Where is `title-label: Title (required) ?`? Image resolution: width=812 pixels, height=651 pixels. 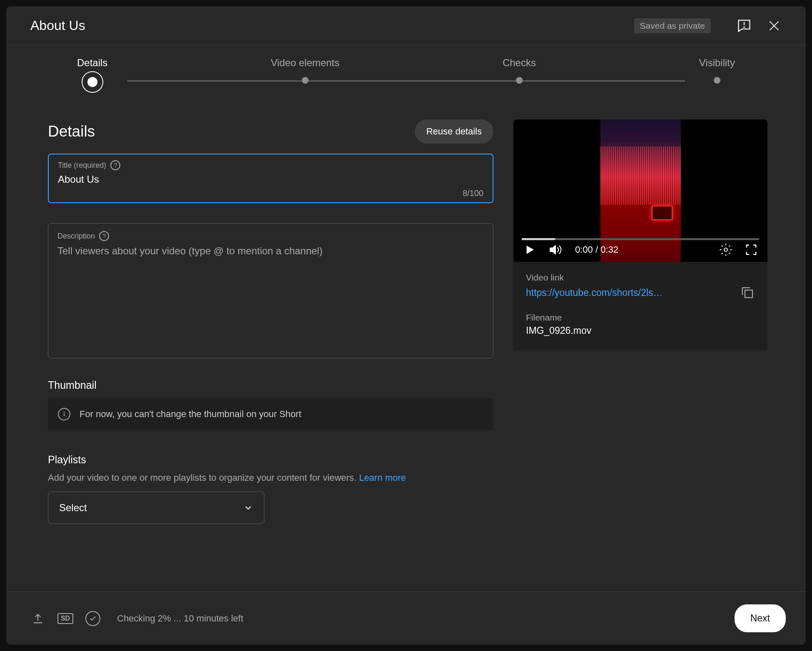 title-label: Title (required) ? is located at coordinates (271, 165).